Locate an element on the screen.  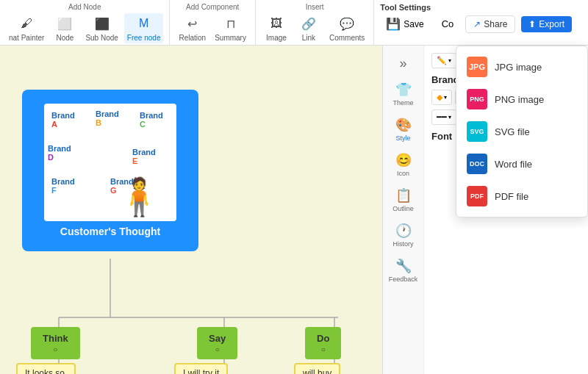
pdf-label: PDF file is located at coordinates (512, 197).